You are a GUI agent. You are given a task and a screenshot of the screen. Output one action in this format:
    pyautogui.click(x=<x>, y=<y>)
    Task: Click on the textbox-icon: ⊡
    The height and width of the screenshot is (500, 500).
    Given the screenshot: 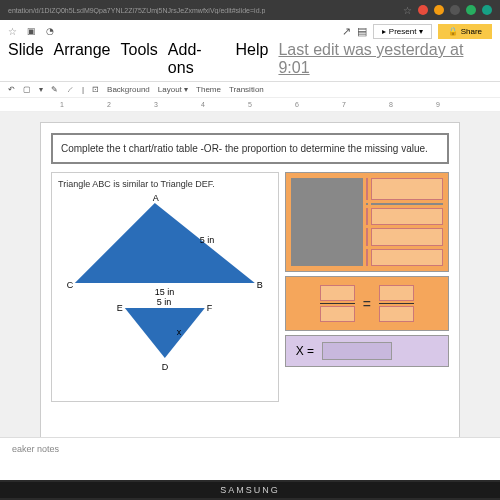 What is the action you would take?
    pyautogui.click(x=96, y=90)
    